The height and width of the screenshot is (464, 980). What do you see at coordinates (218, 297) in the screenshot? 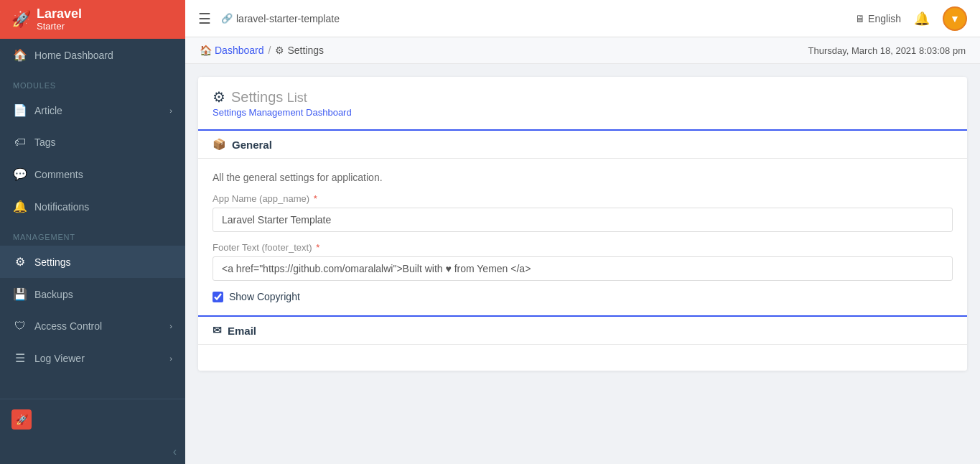
I see `show-copyright-checkbox` at bounding box center [218, 297].